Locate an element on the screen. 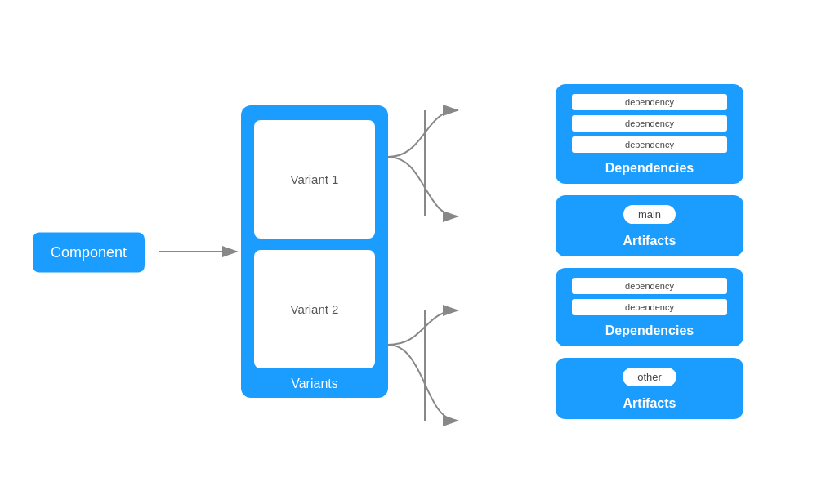 This screenshot has height=504, width=817. dependencies-bottom-box: dependency dependency Dependencies is located at coordinates (650, 307).